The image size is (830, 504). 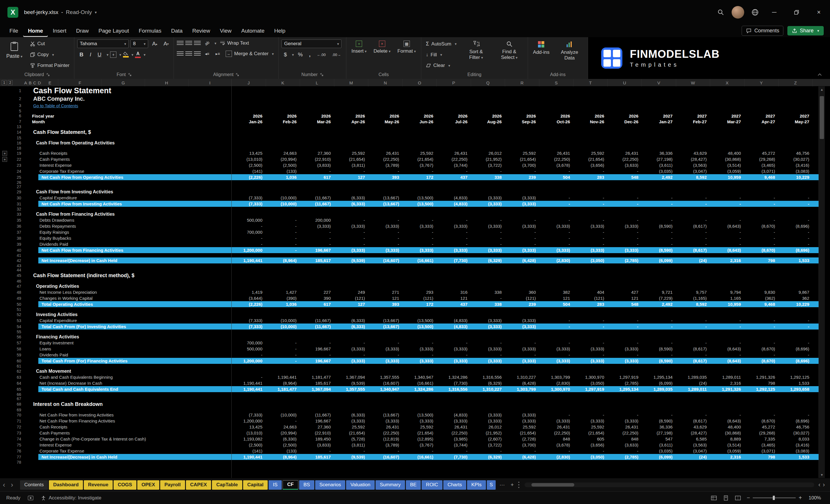 What do you see at coordinates (693, 171) in the screenshot?
I see `cell: (3,047)` at bounding box center [693, 171].